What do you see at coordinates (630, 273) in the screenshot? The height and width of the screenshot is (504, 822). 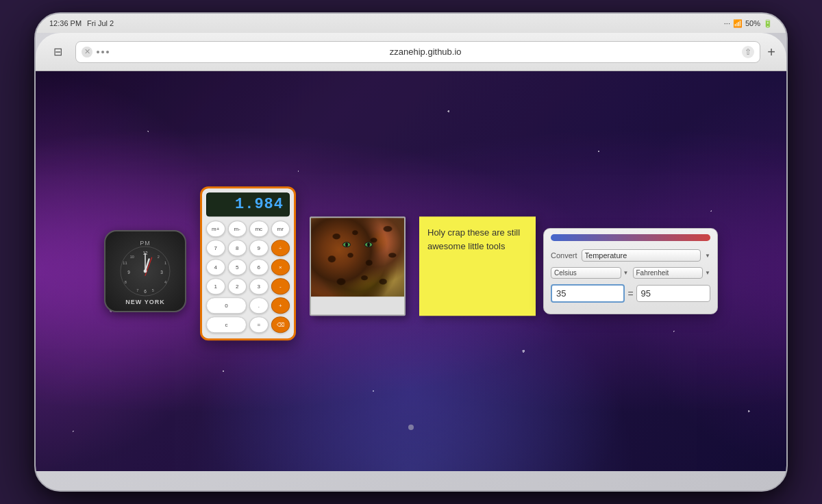 I see `converter-unit-row: Celsius ▼ Fahrenheit ▼` at bounding box center [630, 273].